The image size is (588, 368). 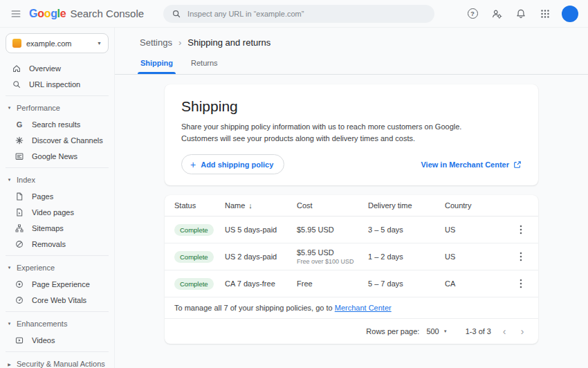 I want to click on name-header-label: Name, so click(x=235, y=205).